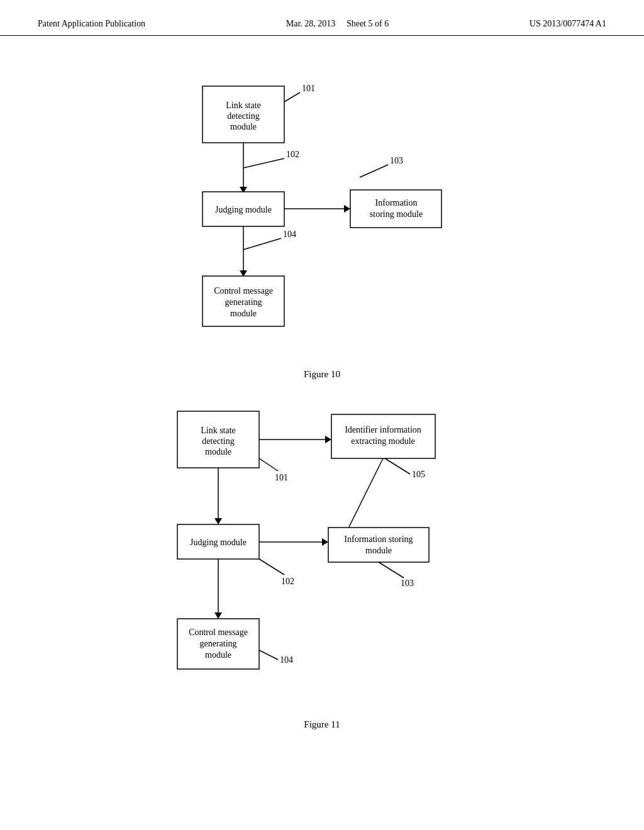 This screenshot has height=830, width=644. Describe the element at coordinates (568, 24) in the screenshot. I see `patent-number: US 2013/0077474 A1` at that location.